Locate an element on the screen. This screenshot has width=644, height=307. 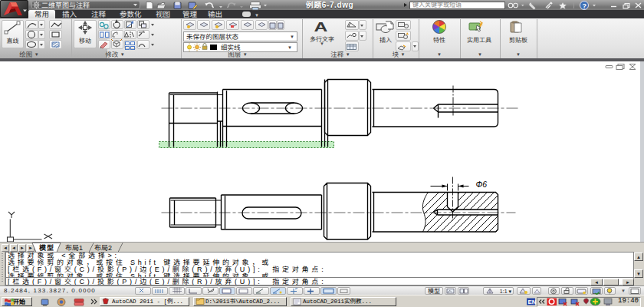
svg-text: 模型 is located at coordinates (47, 248).